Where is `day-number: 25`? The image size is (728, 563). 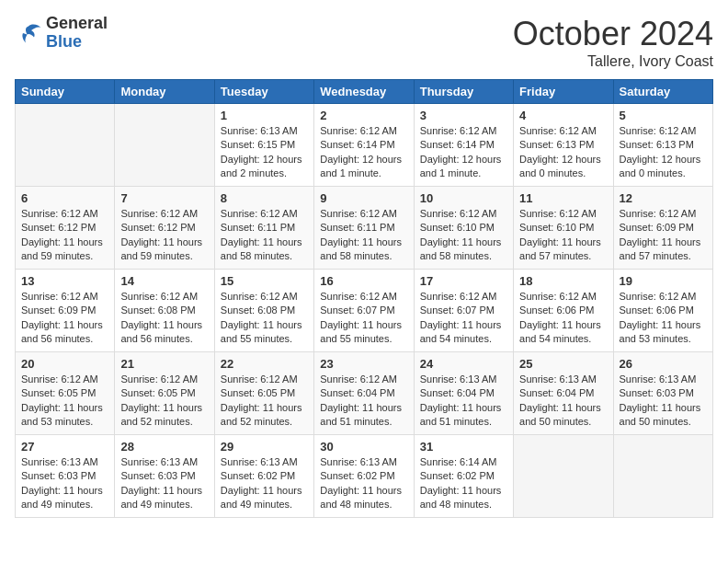
day-number: 25 is located at coordinates (563, 364).